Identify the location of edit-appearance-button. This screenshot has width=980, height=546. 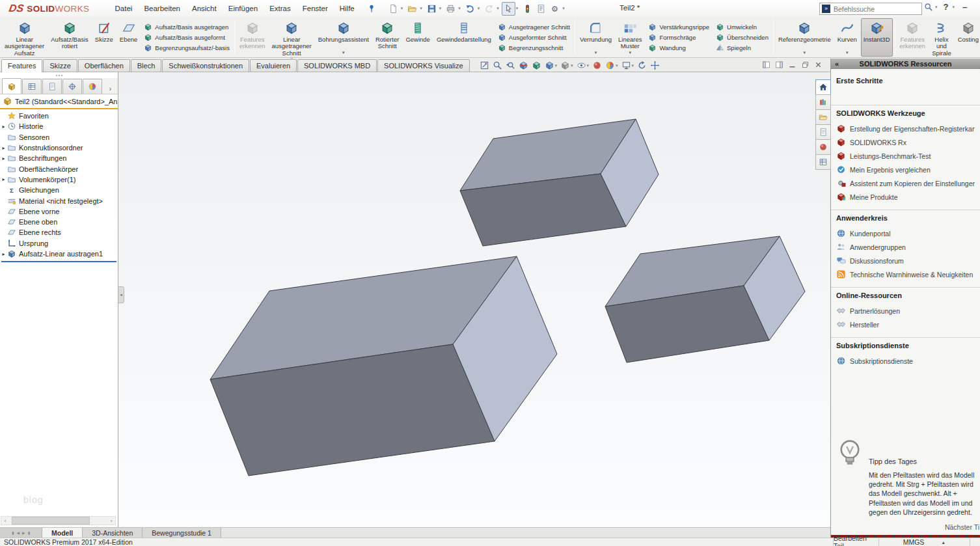
(597, 65).